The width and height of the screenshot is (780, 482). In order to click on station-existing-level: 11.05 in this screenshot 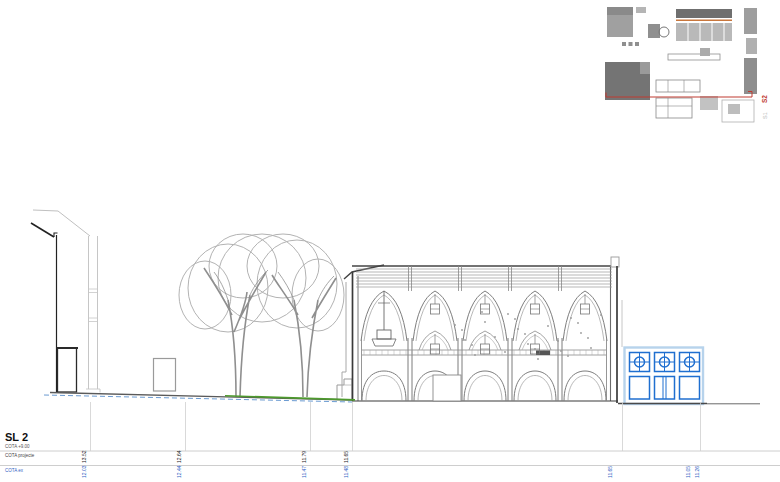, I will do `click(688, 472)`.